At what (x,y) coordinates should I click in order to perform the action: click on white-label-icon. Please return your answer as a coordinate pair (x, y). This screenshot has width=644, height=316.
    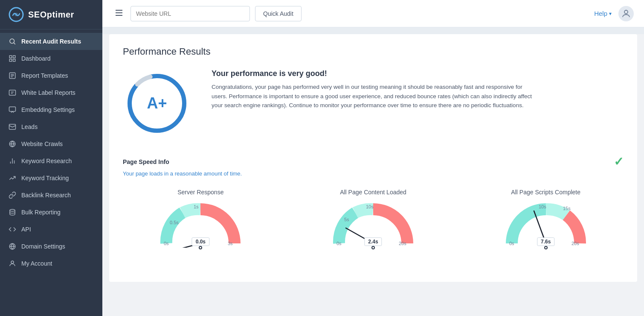
    Looking at the image, I should click on (12, 93).